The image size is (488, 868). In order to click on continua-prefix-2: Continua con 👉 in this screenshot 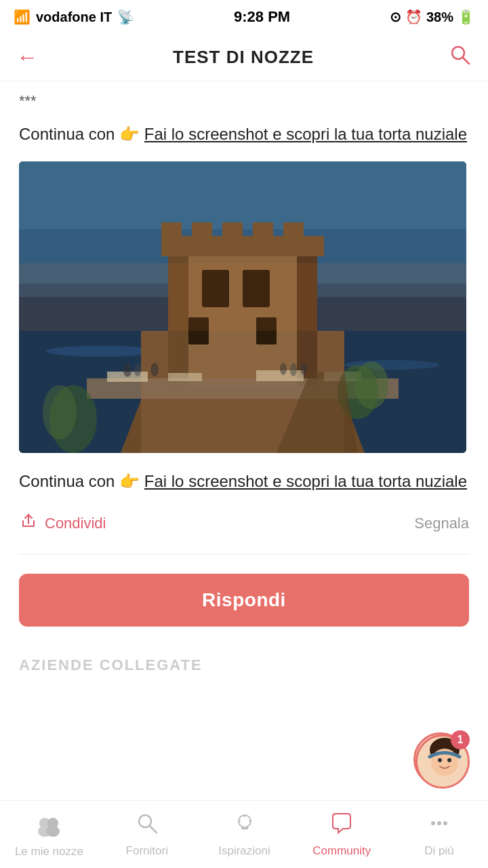, I will do `click(81, 481)`.